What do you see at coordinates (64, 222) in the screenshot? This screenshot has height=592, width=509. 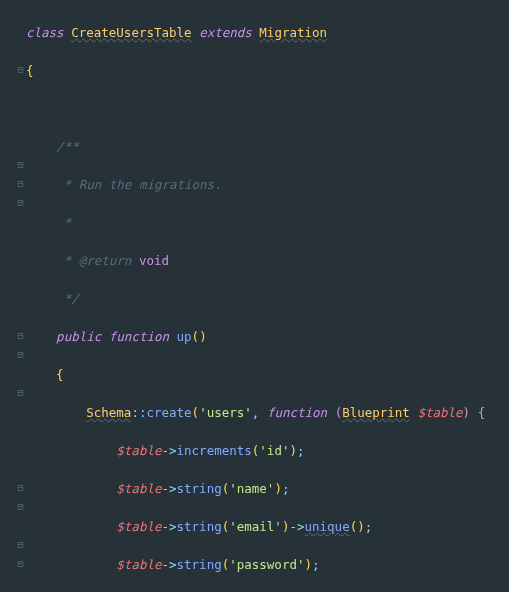 I see `doc-line: *` at bounding box center [64, 222].